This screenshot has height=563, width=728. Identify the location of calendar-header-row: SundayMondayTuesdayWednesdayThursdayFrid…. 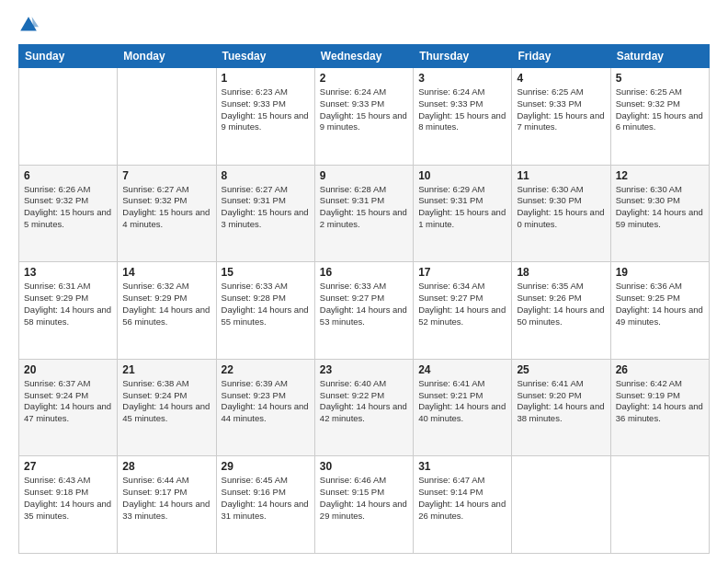
(364, 57).